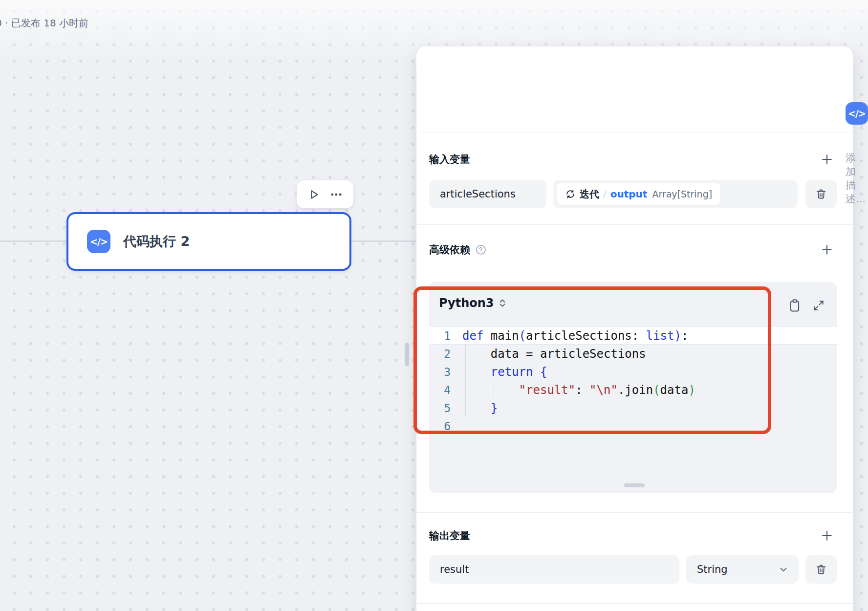 The height and width of the screenshot is (611, 868). I want to click on code-line: 6, so click(633, 426).